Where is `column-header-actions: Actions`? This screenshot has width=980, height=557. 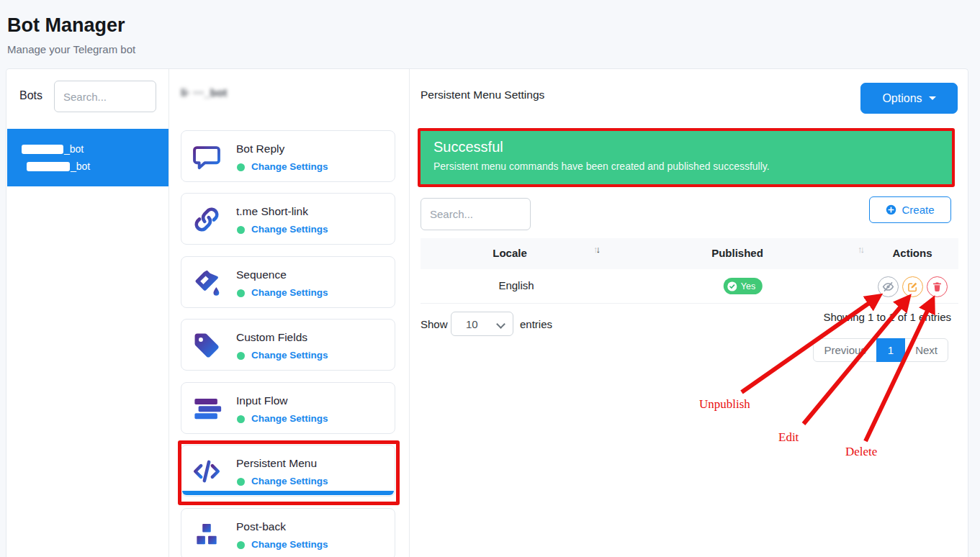
column-header-actions: Actions is located at coordinates (912, 253).